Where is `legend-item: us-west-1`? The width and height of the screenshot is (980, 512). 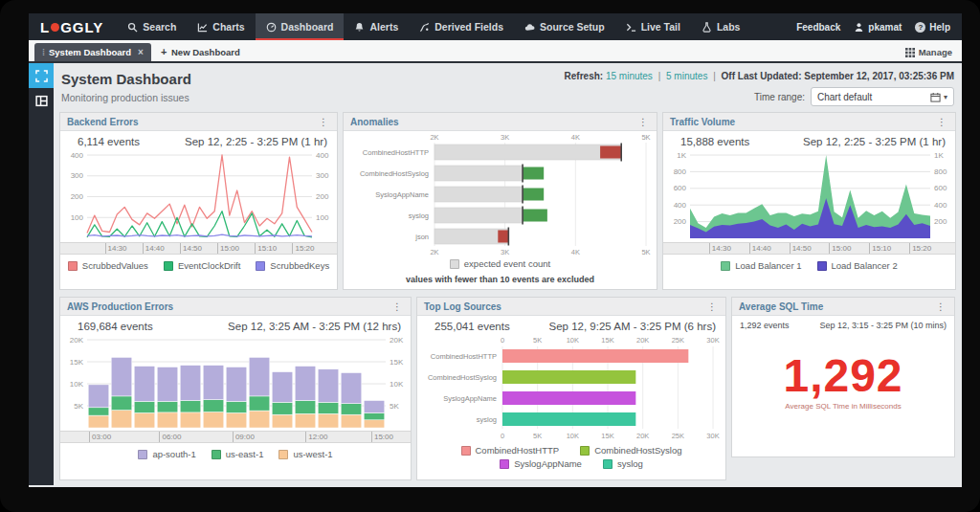 legend-item: us-west-1 is located at coordinates (305, 454).